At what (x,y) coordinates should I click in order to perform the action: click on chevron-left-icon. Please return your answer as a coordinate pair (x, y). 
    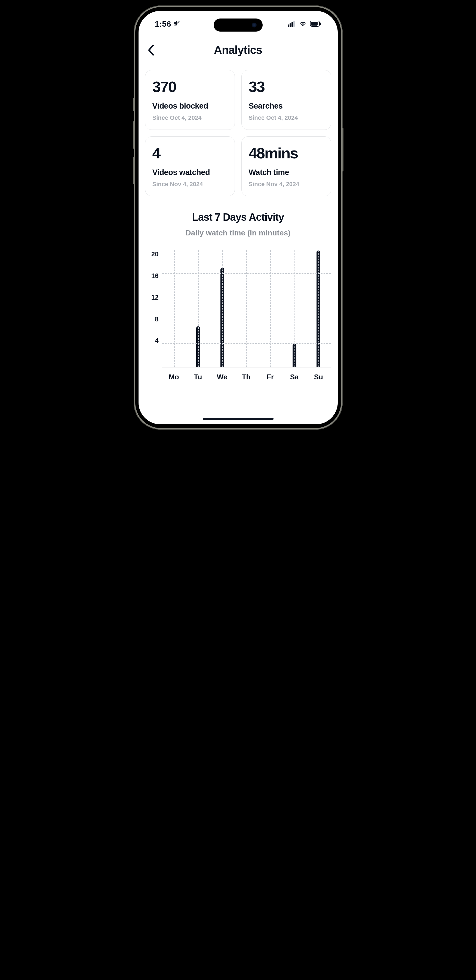
    Looking at the image, I should click on (151, 50).